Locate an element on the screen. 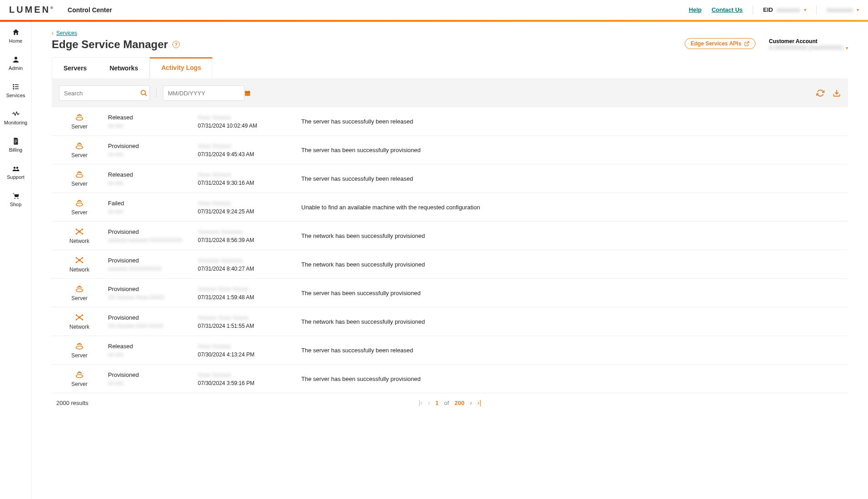 The image size is (868, 499). search-input is located at coordinates (102, 94).